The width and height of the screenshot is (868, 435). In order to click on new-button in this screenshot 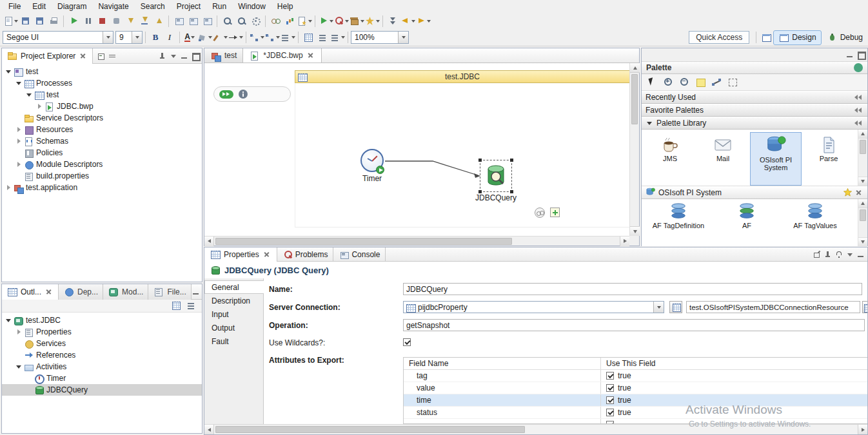, I will do `click(10, 21)`.